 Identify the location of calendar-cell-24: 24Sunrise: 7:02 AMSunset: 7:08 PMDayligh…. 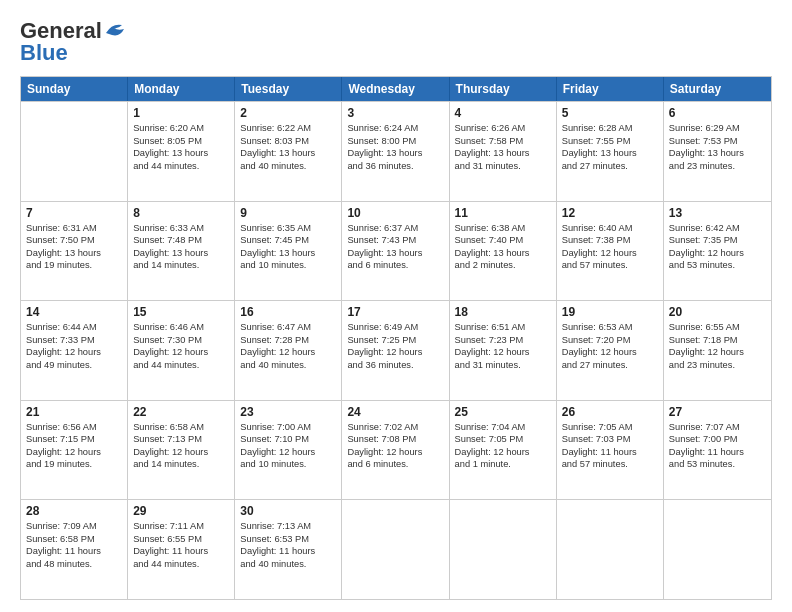
(396, 450).